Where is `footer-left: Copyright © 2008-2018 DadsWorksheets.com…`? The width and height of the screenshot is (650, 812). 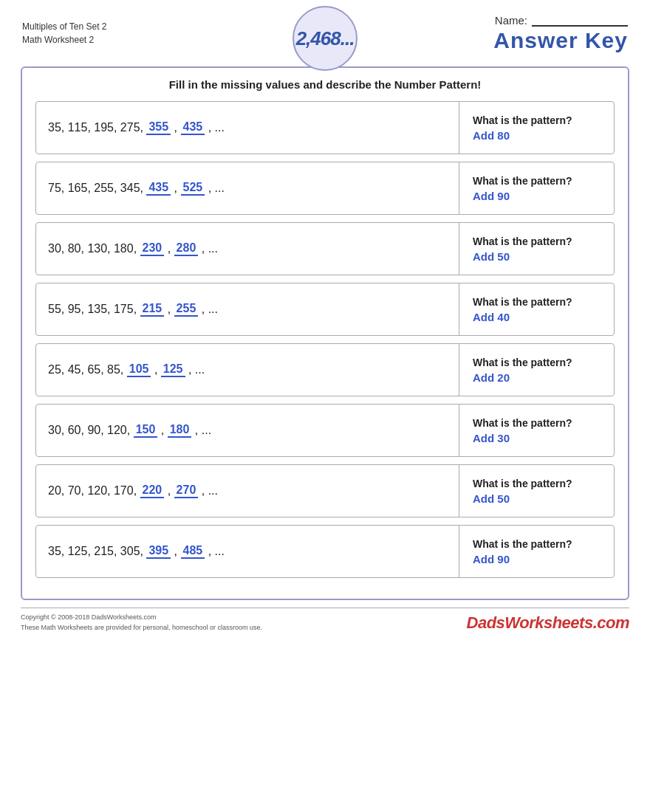
footer-left: Copyright © 2008-2018 DadsWorksheets.com… is located at coordinates (142, 623).